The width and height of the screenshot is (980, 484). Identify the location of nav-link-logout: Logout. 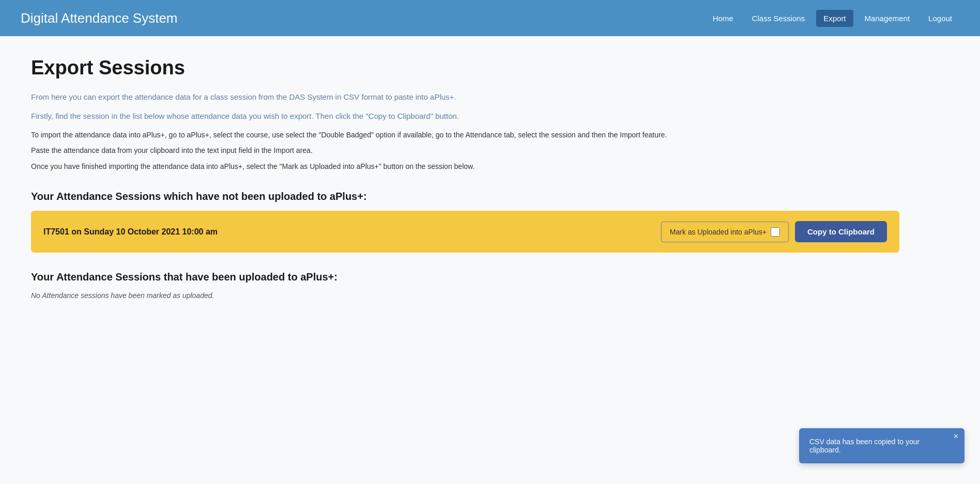
(940, 19).